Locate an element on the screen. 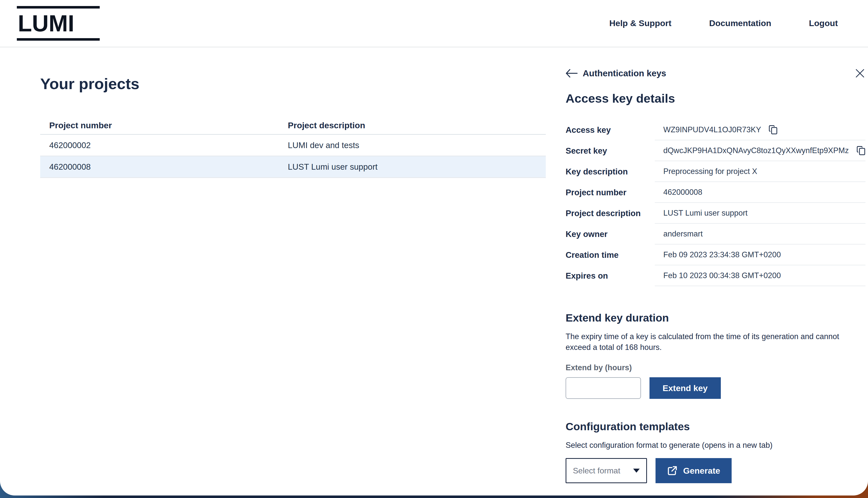 This screenshot has width=868, height=498. detail-row-access-key: Access key WZ9INPUDV4L1OJ0R73KY is located at coordinates (716, 130).